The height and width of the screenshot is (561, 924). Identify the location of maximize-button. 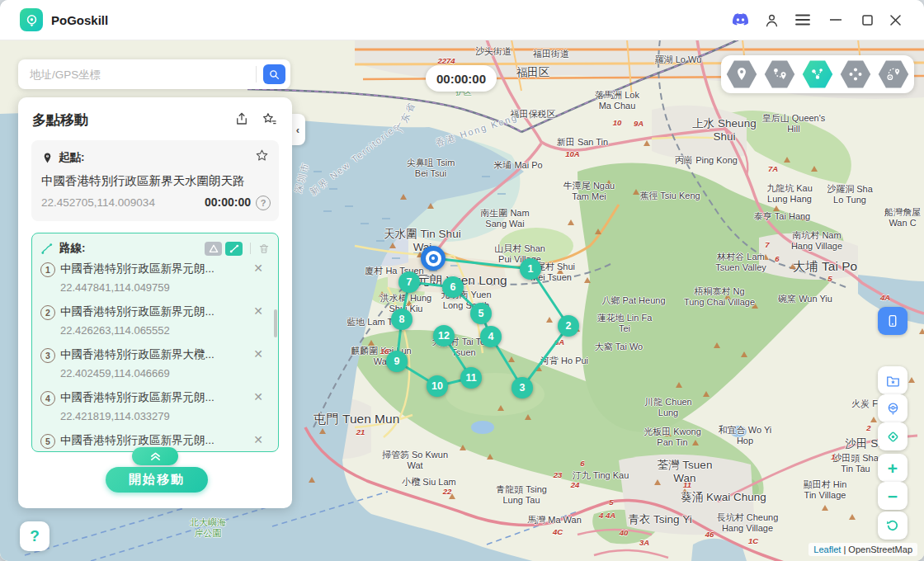
(867, 20).